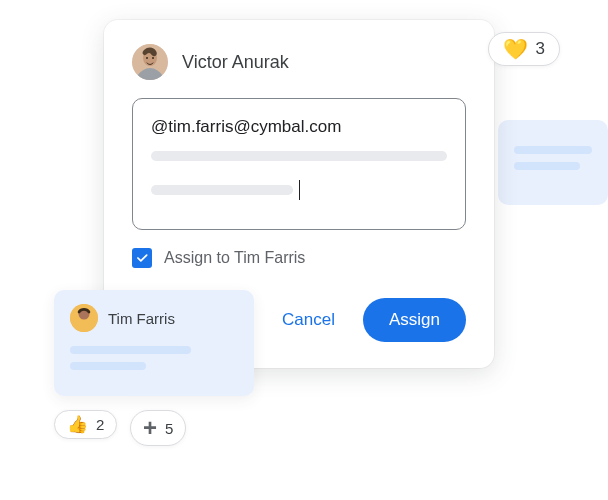 The width and height of the screenshot is (608, 500). Describe the element at coordinates (84, 318) in the screenshot. I see `tim-avatar` at that location.